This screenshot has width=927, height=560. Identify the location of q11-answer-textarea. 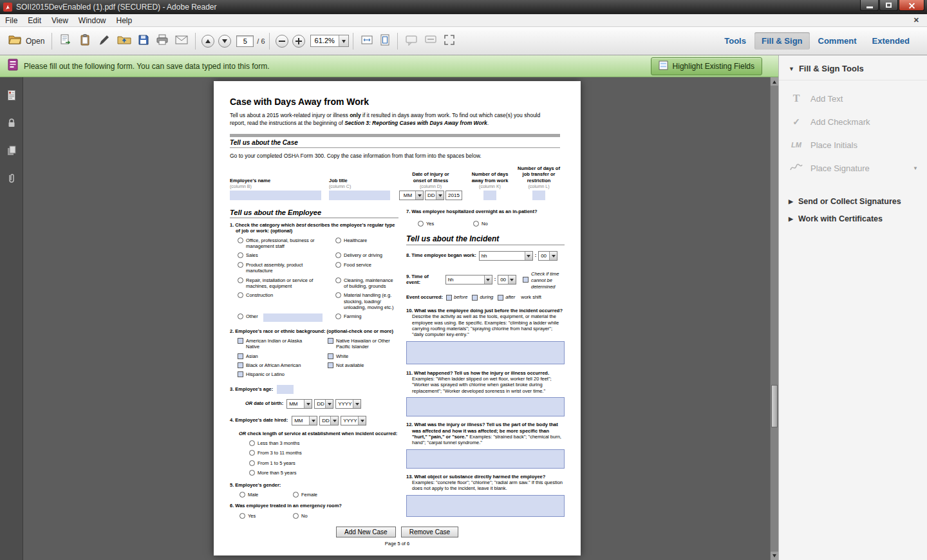
(485, 407).